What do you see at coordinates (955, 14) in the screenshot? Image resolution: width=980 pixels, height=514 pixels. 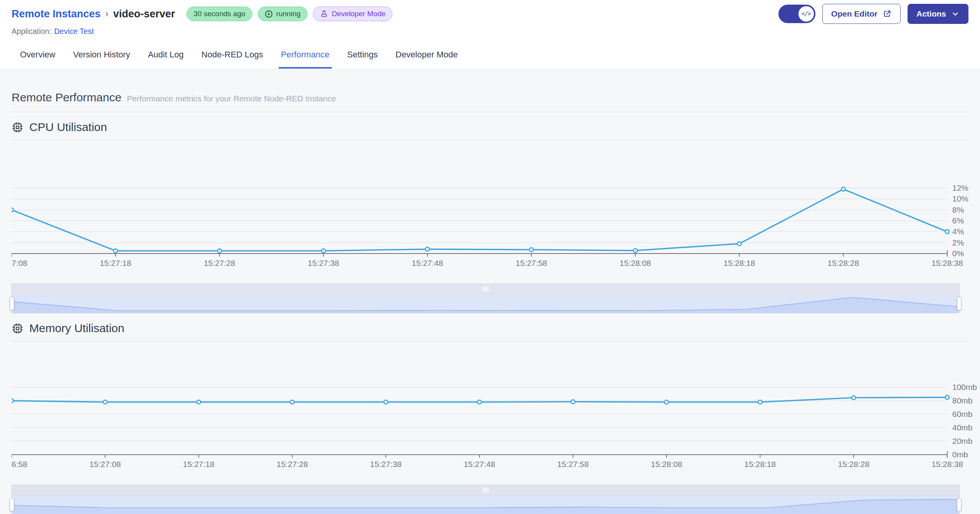 I see `chevron-down-icon` at bounding box center [955, 14].